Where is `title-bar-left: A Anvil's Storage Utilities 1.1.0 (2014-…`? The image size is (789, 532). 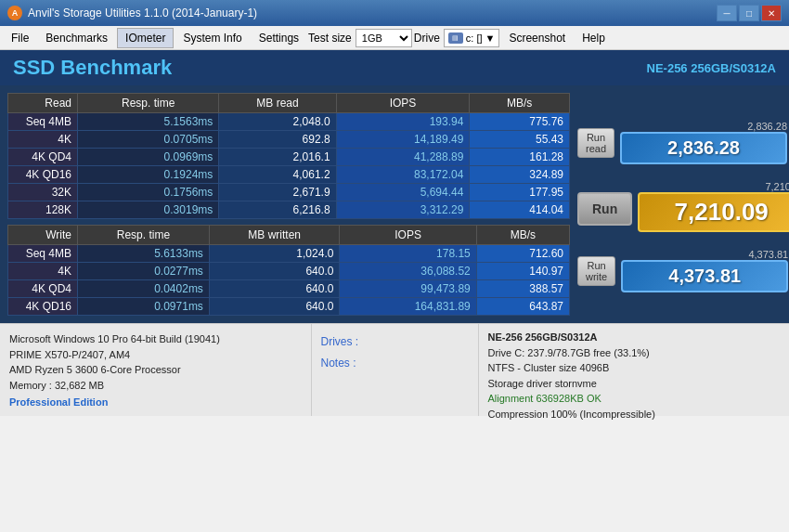
title-bar-left: A Anvil's Storage Utilities 1.1.0 (2014-… is located at coordinates (132, 13).